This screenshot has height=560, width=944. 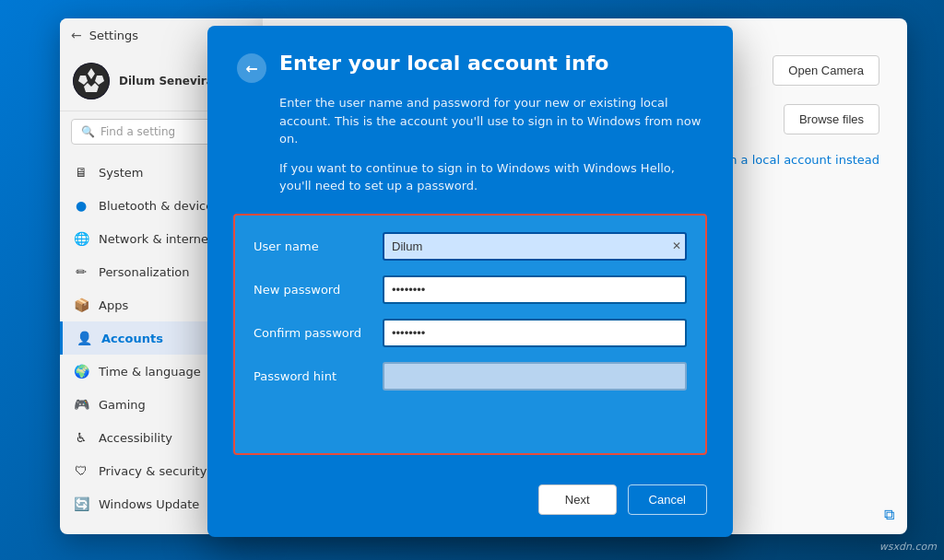 What do you see at coordinates (81, 438) in the screenshot?
I see `accessibility-icon: ♿` at bounding box center [81, 438].